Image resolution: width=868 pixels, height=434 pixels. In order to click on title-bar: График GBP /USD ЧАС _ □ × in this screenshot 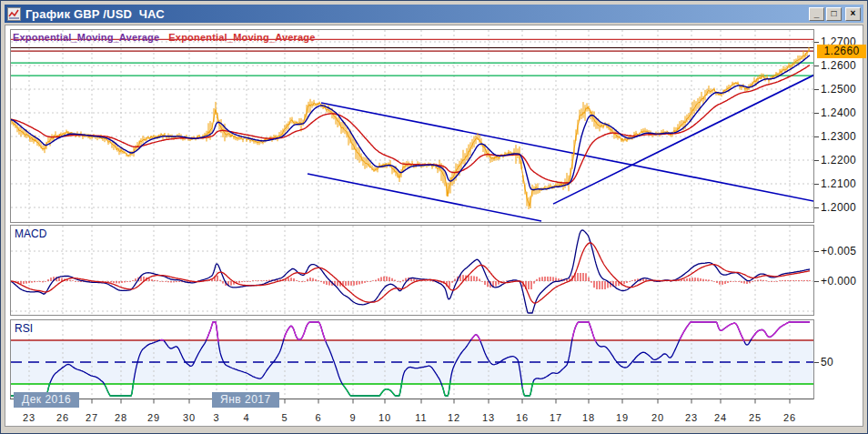, I will do `click(434, 14)`.